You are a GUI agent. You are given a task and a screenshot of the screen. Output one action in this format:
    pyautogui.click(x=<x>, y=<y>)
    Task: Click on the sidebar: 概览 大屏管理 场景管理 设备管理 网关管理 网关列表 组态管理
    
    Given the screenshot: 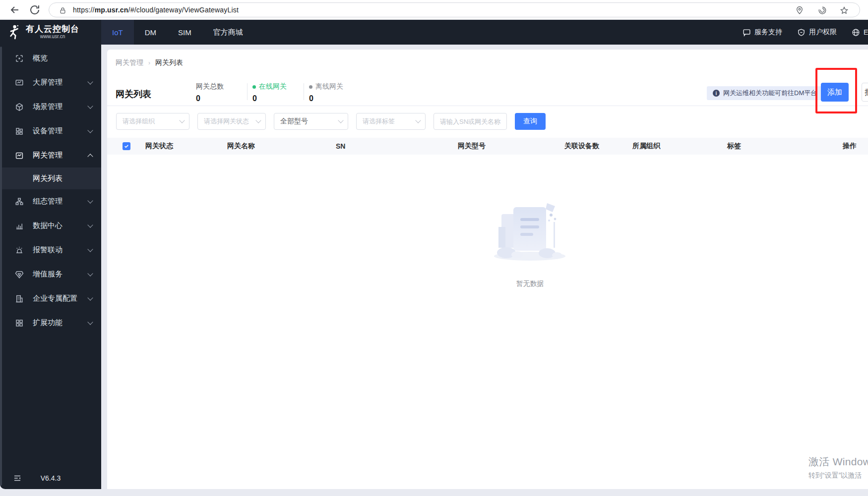 What is the action you would take?
    pyautogui.click(x=51, y=267)
    